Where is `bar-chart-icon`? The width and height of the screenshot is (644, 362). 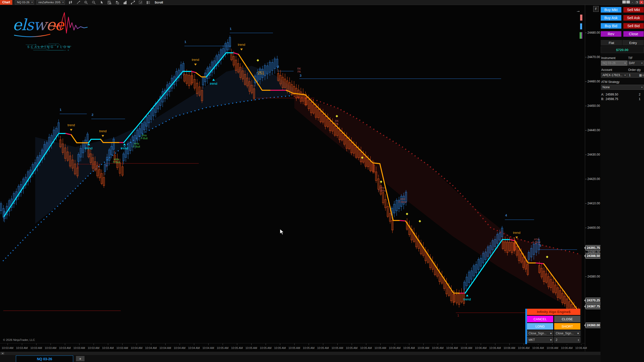
bar-chart-icon is located at coordinates (125, 3).